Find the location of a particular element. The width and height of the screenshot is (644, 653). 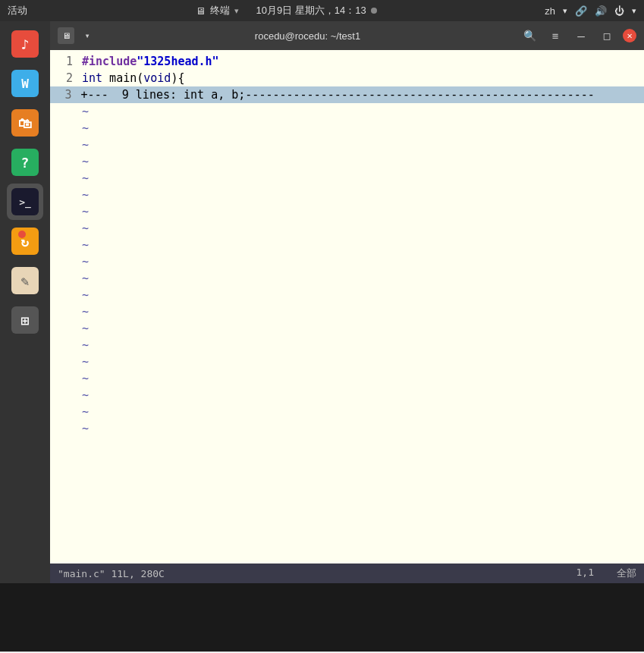

tilde-line-11: ~ is located at coordinates (347, 278).